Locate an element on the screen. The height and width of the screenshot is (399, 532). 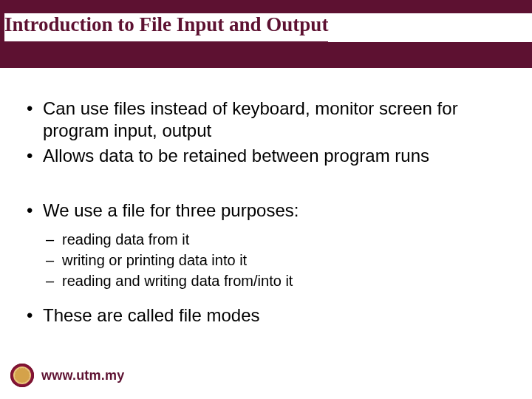
sub-bullet-item: reading data from it is located at coordinates (277, 239).